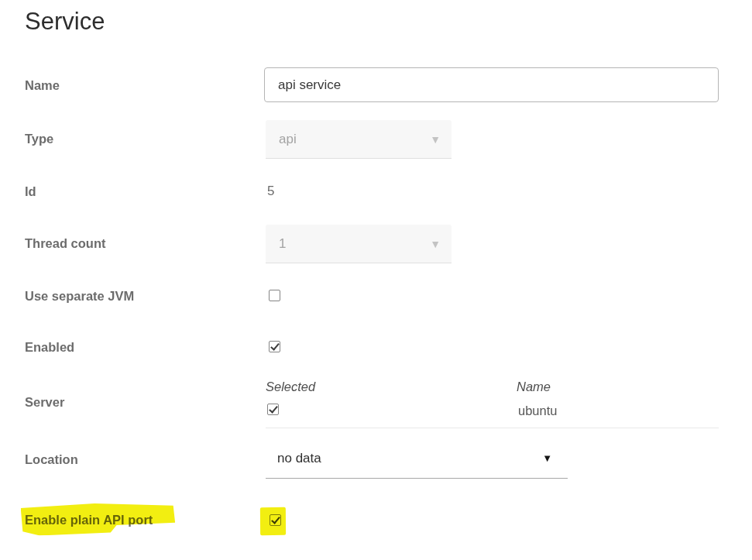 Image resolution: width=752 pixels, height=560 pixels. What do you see at coordinates (493, 404) in the screenshot?
I see `server-table: Selected Name ubuntu` at bounding box center [493, 404].